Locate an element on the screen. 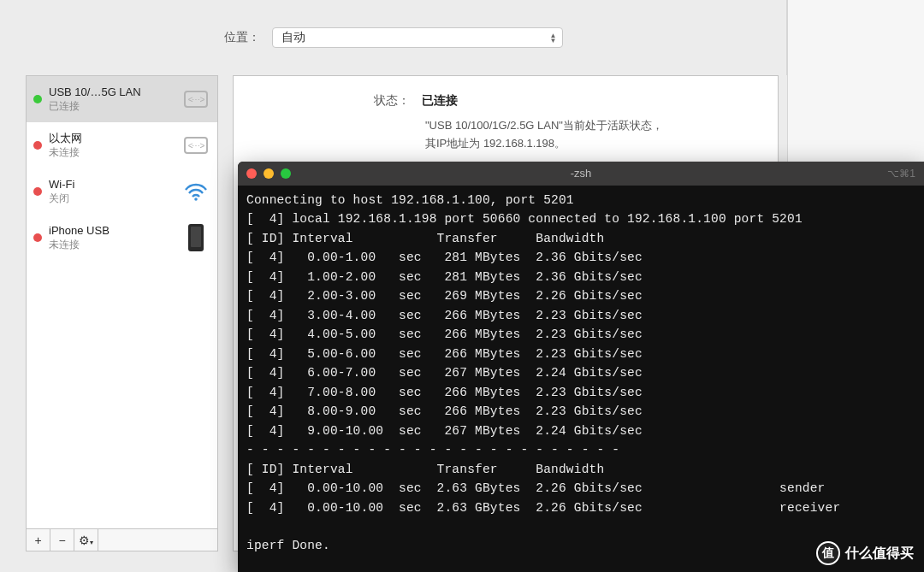  sidebar-item-title: USB 10/…5G LAN is located at coordinates (111, 92).